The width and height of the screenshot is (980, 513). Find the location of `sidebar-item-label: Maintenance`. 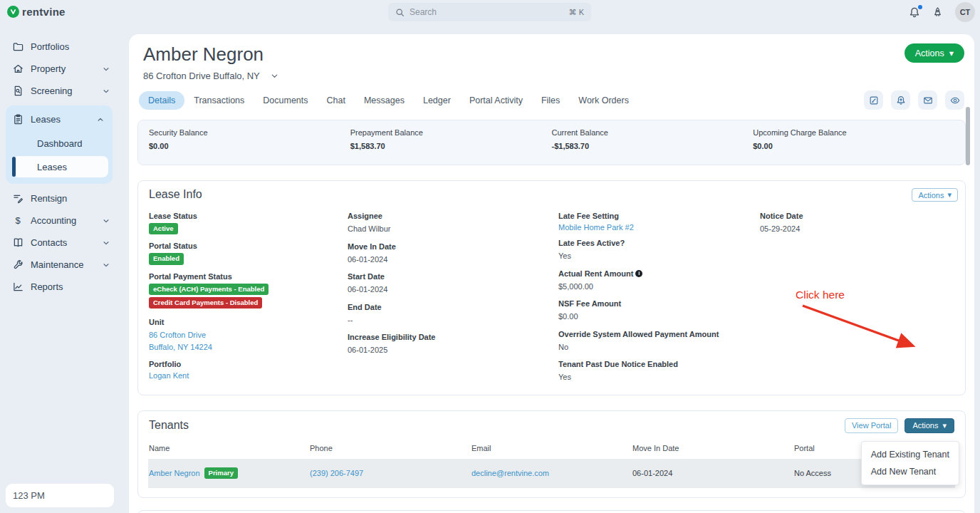

sidebar-item-label: Maintenance is located at coordinates (57, 265).